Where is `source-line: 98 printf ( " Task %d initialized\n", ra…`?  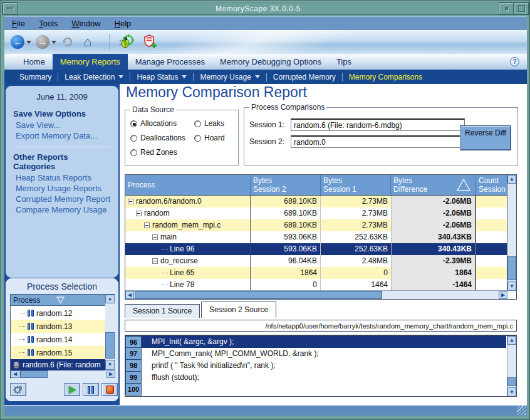 source-line: 98 printf ( " Task %d initialized\n", ra… is located at coordinates (321, 366).